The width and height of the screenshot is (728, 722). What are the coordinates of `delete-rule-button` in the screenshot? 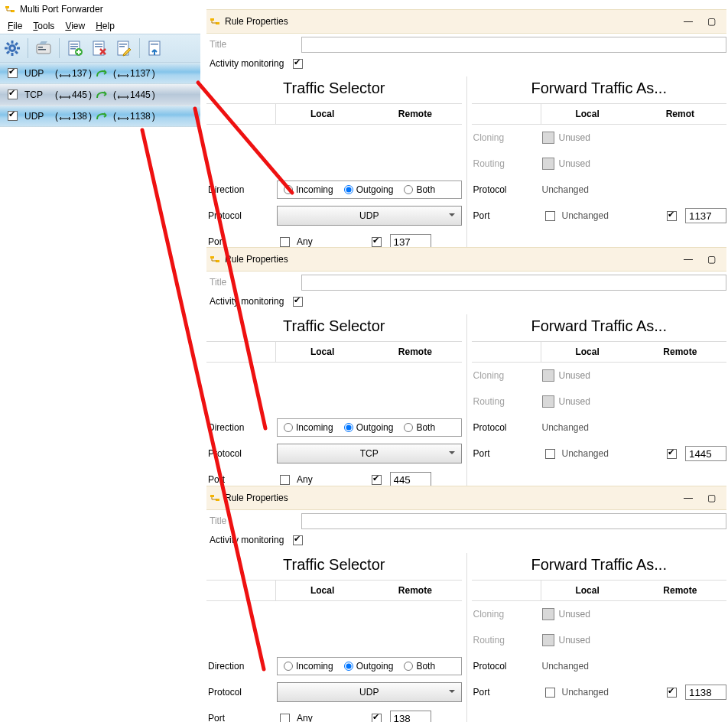 It's located at (99, 48).